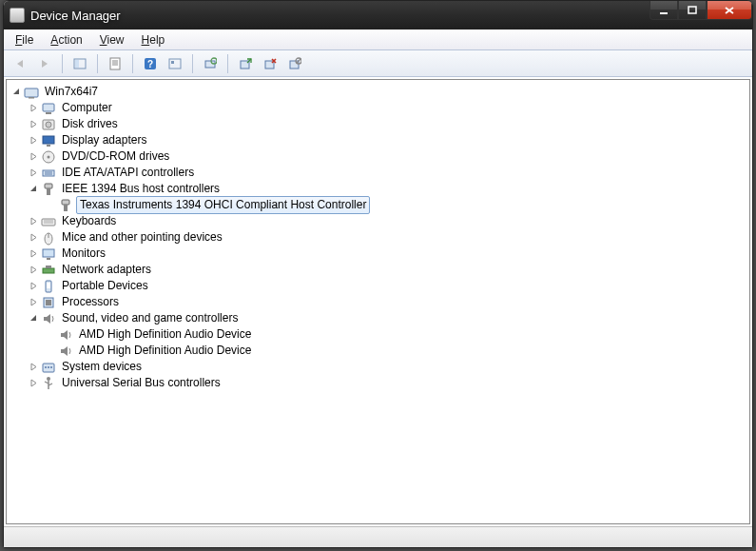  I want to click on menu-help: Help, so click(154, 40).